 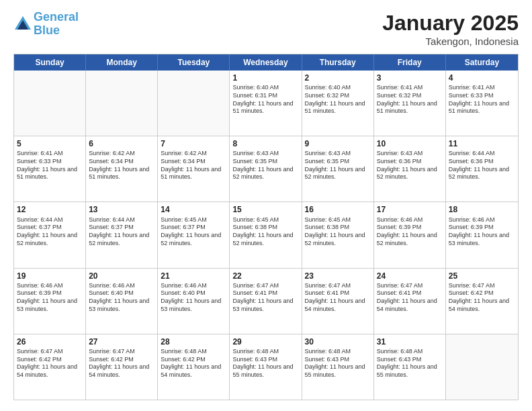 What do you see at coordinates (193, 235) in the screenshot?
I see `calendar-day-14: 14Sunrise: 6:45 AMSunset: 6:37 PMDayligh…` at bounding box center [193, 235].